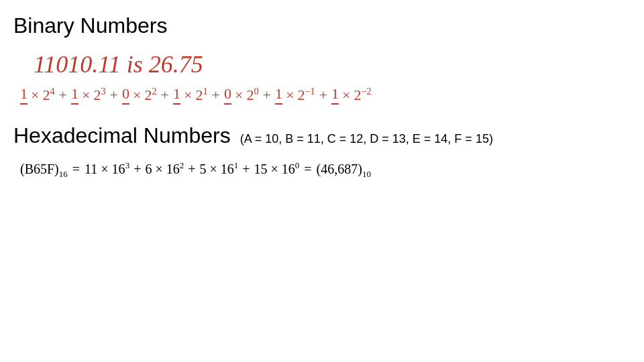 This screenshot has width=644, height=362. What do you see at coordinates (177, 95) in the screenshot?
I see `digit-4: 1` at bounding box center [177, 95].